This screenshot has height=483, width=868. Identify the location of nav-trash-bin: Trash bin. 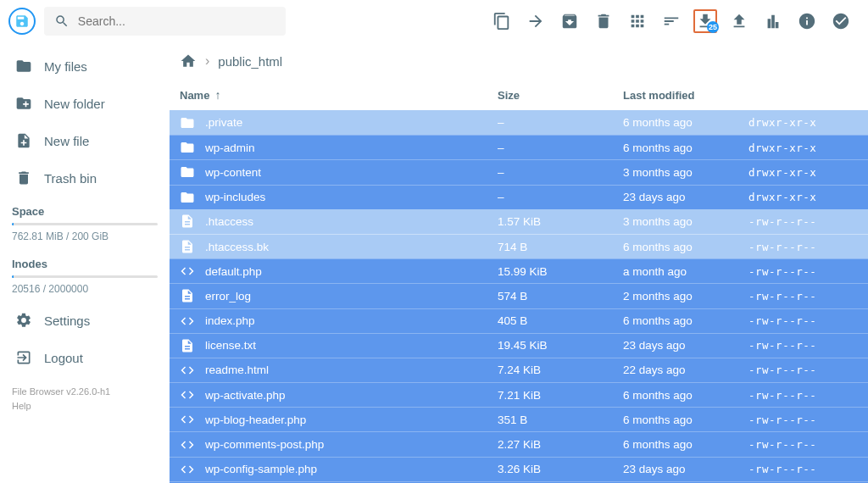
(85, 178).